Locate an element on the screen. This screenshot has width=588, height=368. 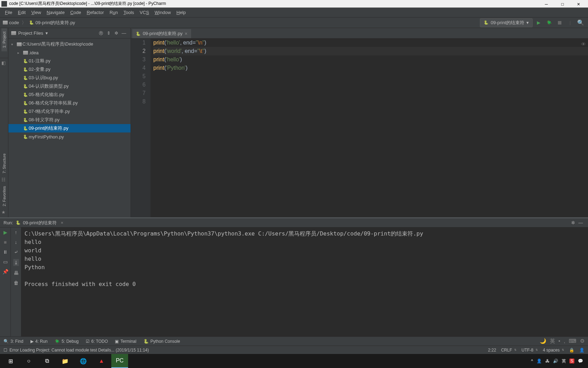
tree-item: ▾C:\Users\黑马程序员\Desktop\code is located at coordinates (69, 44).